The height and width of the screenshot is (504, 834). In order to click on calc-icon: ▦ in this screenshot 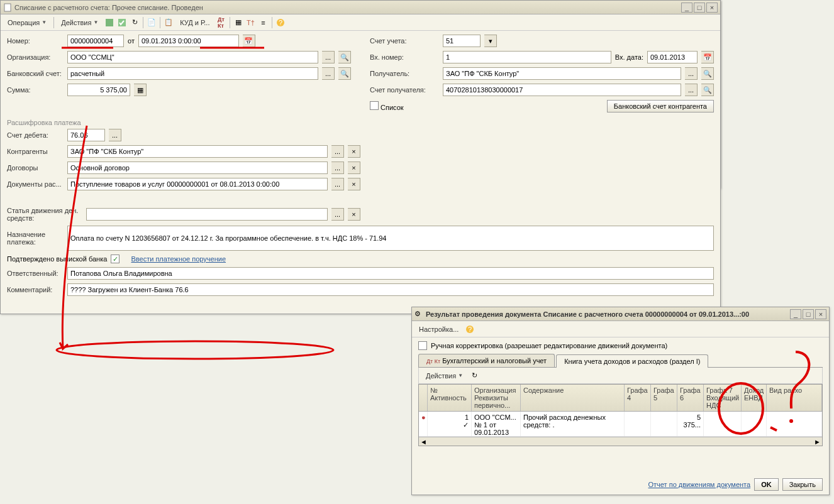, I will do `click(140, 90)`.